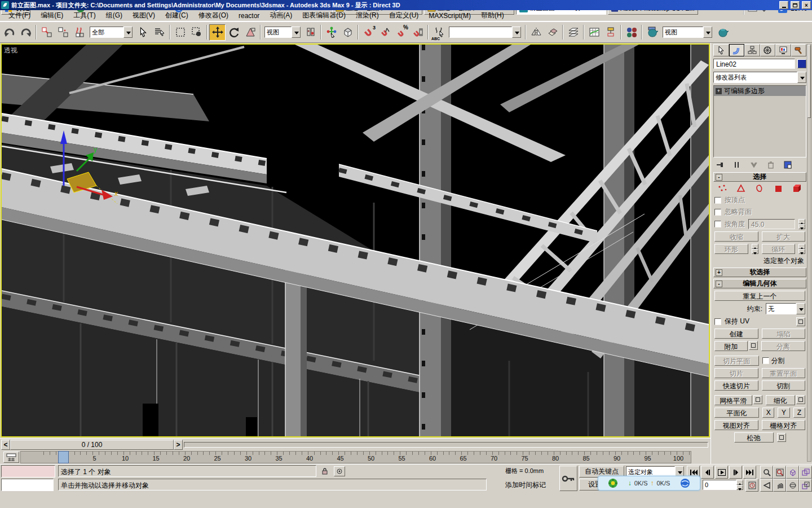 Image resolution: width=812 pixels, height=508 pixels. I want to click on constraints-dropdown: 无, so click(785, 309).